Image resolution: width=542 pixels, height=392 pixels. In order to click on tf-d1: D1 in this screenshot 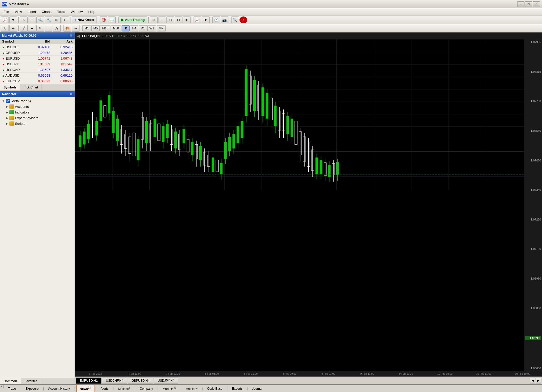, I will do `click(143, 28)`.